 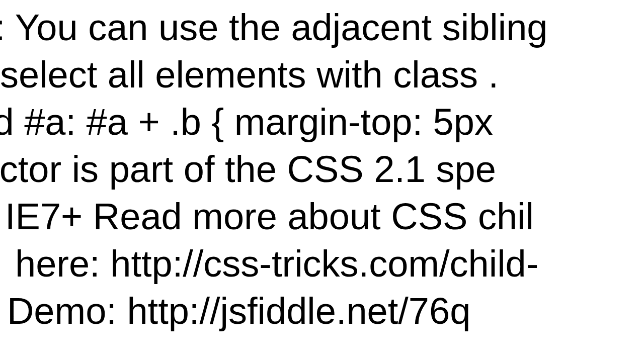 I want to click on text-line-5: IE7+ Read more about CSS chil, so click(x=270, y=217).